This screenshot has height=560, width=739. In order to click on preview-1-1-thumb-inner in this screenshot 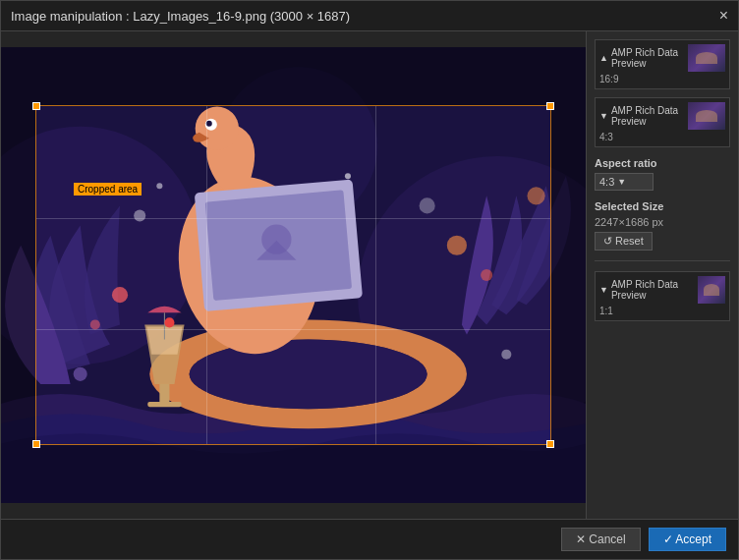, I will do `click(711, 290)`.